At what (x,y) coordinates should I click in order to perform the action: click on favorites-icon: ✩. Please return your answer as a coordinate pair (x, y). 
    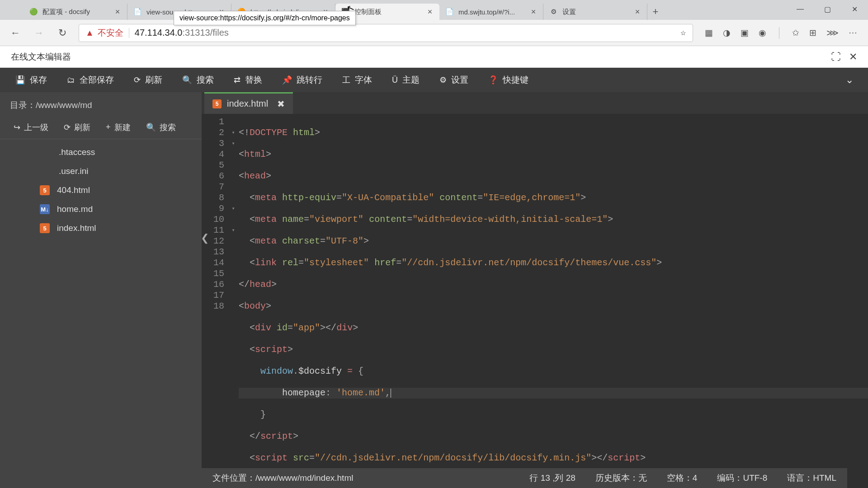
    Looking at the image, I should click on (796, 33).